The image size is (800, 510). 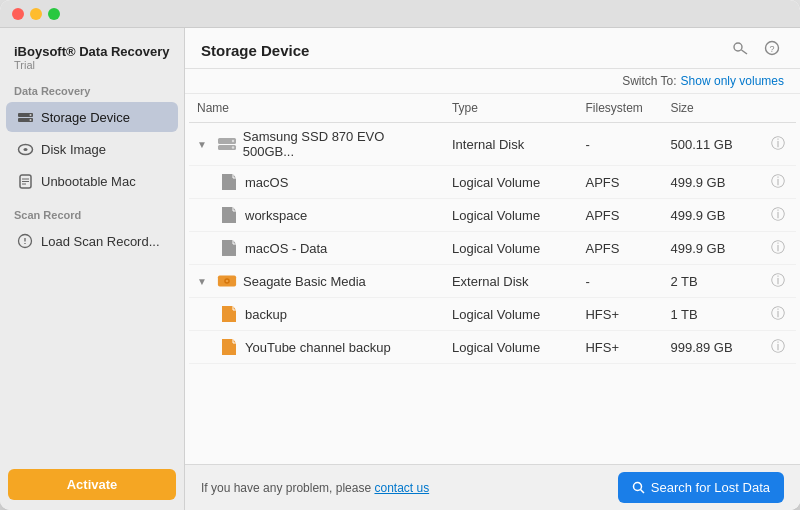 I want to click on activate-button: Activate, so click(x=92, y=484).